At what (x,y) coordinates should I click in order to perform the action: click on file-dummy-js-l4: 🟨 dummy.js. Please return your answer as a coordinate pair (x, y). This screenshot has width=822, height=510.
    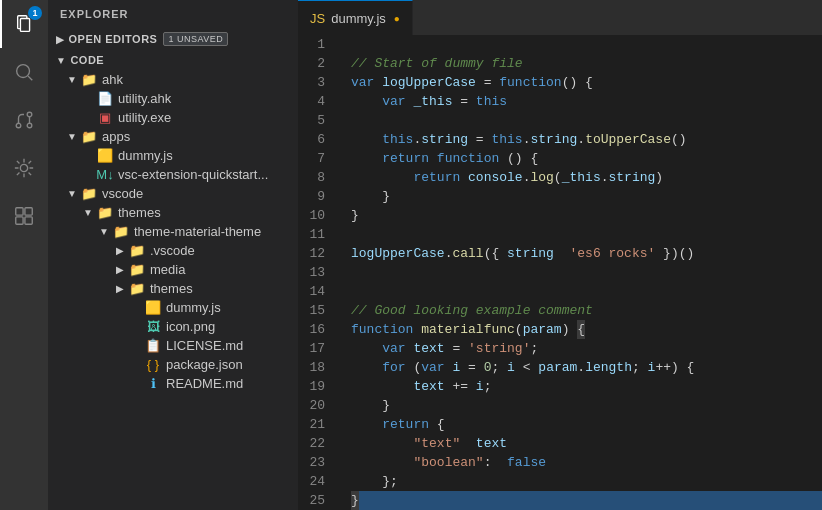
    Looking at the image, I should click on (173, 308).